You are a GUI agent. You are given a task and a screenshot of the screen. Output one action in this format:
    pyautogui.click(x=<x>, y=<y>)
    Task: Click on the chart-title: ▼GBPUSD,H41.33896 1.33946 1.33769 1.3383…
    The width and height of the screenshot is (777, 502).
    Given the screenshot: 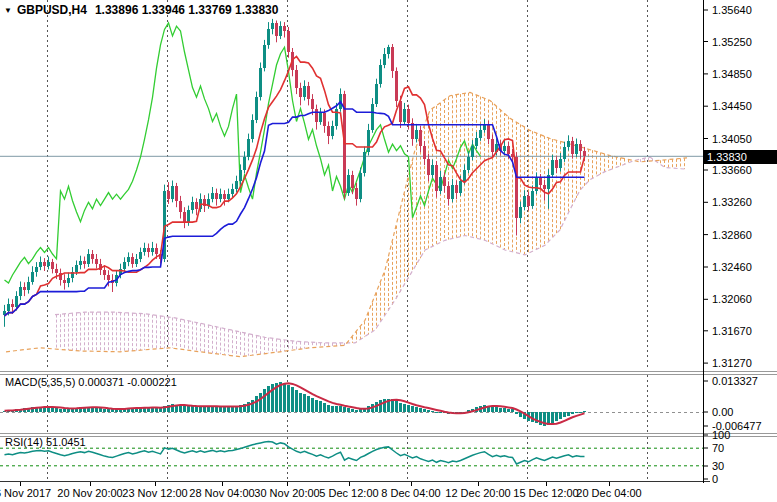 What is the action you would take?
    pyautogui.click(x=141, y=10)
    